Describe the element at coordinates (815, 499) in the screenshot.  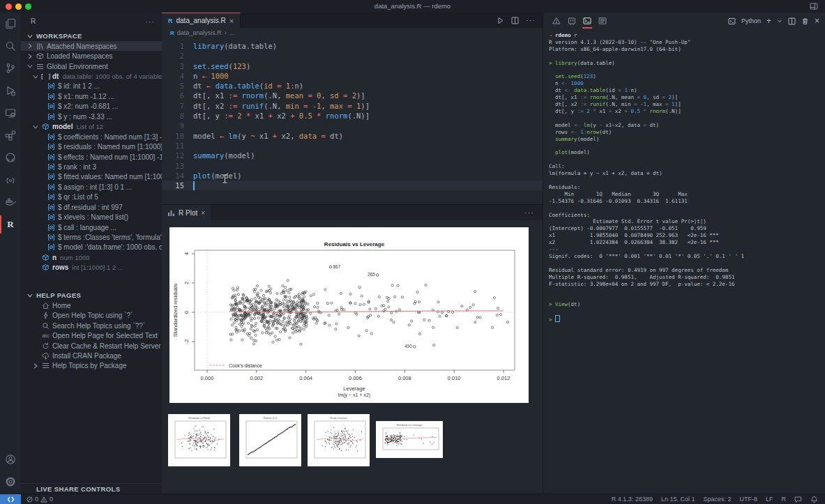
I see `bell-icon` at that location.